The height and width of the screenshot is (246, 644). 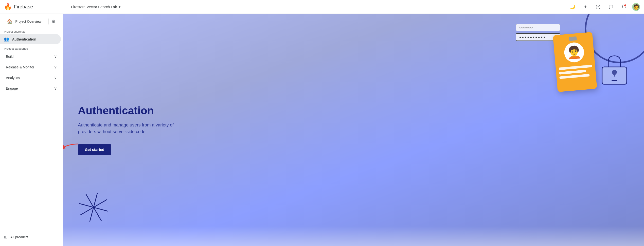 I want to click on grid-icon: ⊞, so click(x=6, y=237).